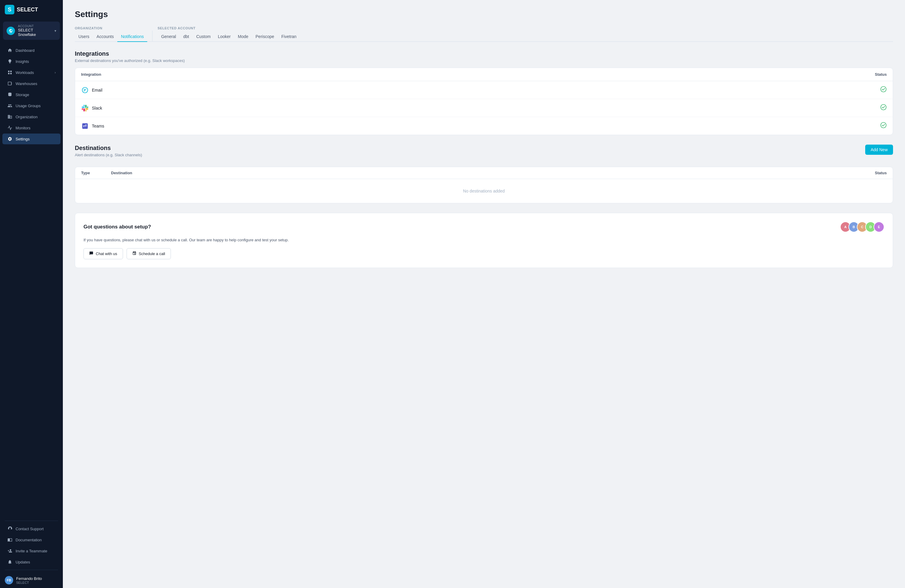  I want to click on sidebar-item-storage: Storage, so click(31, 95).